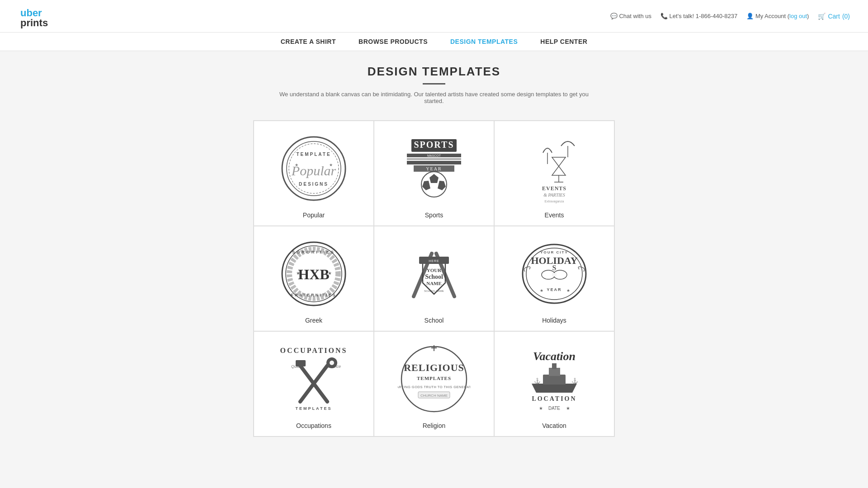 This screenshot has width=868, height=488. What do you see at coordinates (434, 291) in the screenshot?
I see `svg-text: SCHOOL NAME` at bounding box center [434, 291].